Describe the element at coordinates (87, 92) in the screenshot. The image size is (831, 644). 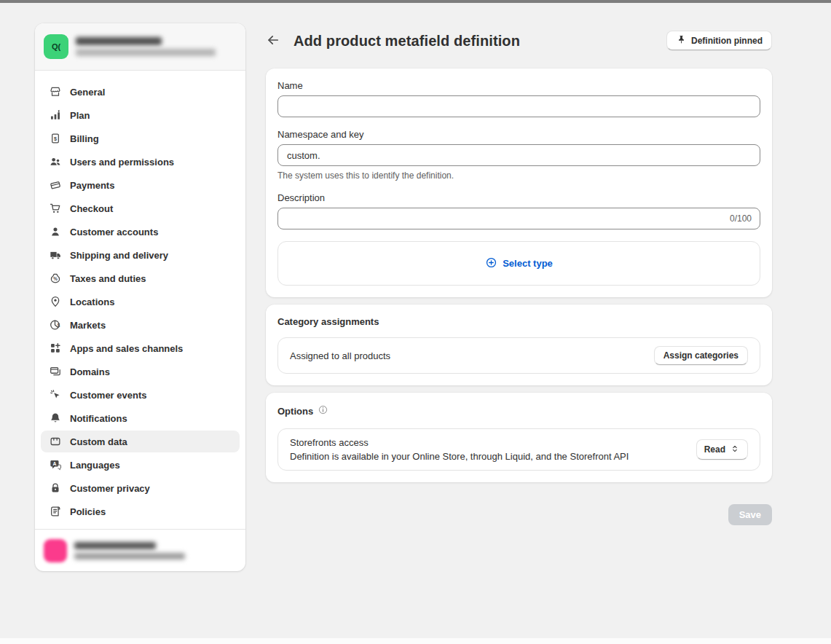
I see `sidebar-item-label: General` at that location.